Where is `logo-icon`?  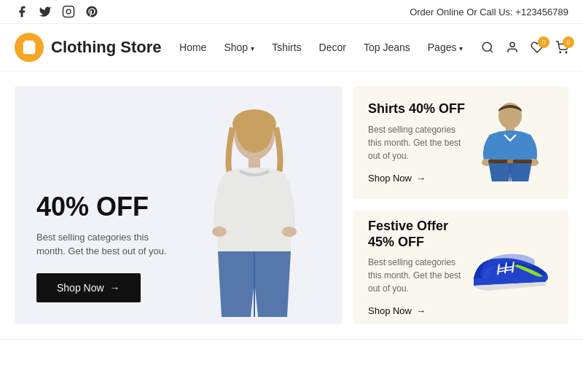
logo-icon is located at coordinates (29, 47).